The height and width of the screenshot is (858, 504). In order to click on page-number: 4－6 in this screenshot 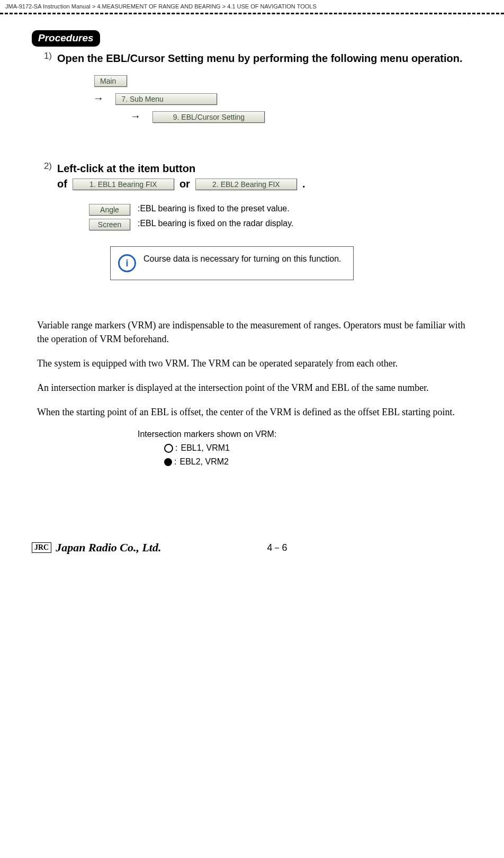, I will do `click(277, 548)`.